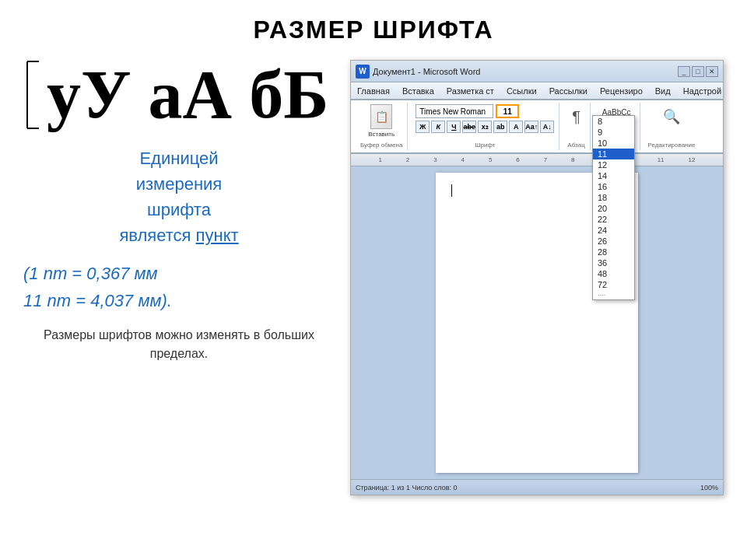 The image size is (747, 560). Describe the element at coordinates (381, 121) in the screenshot. I see `paste-button: 📋 Вставить` at that location.